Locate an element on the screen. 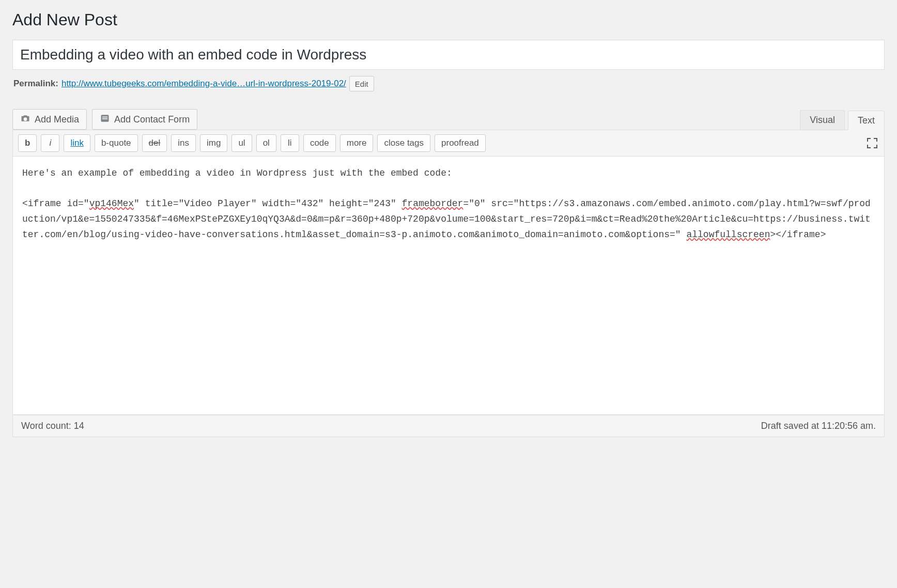 The height and width of the screenshot is (588, 897). editor-tabs: Visual Text is located at coordinates (841, 120).